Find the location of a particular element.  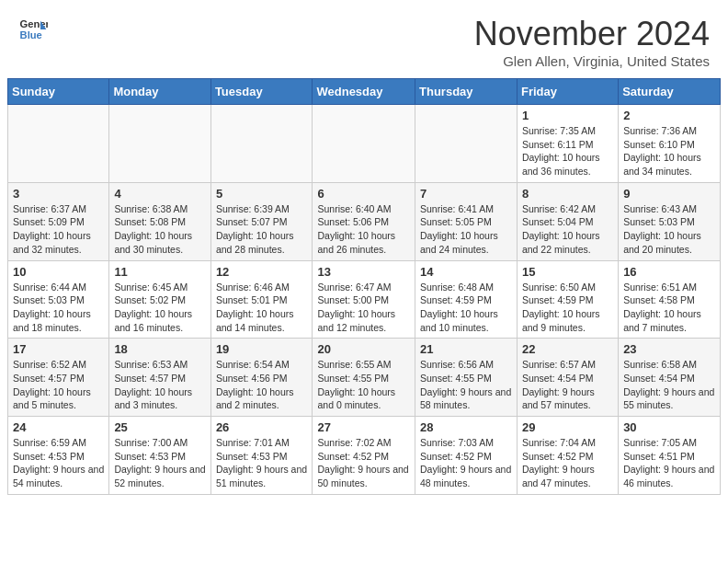

day-info: Sunrise: 6:48 AM Sunset: 4:59 PM Dayligh… is located at coordinates (466, 307).